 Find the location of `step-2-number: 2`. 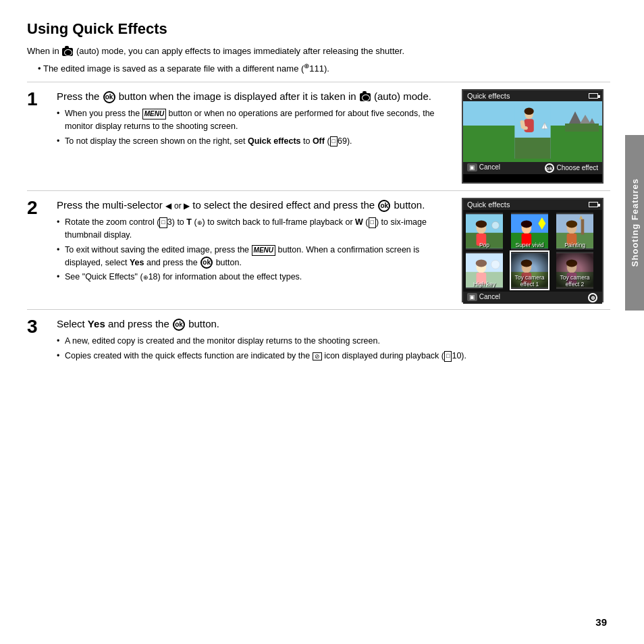

step-2-number: 2 is located at coordinates (39, 208).